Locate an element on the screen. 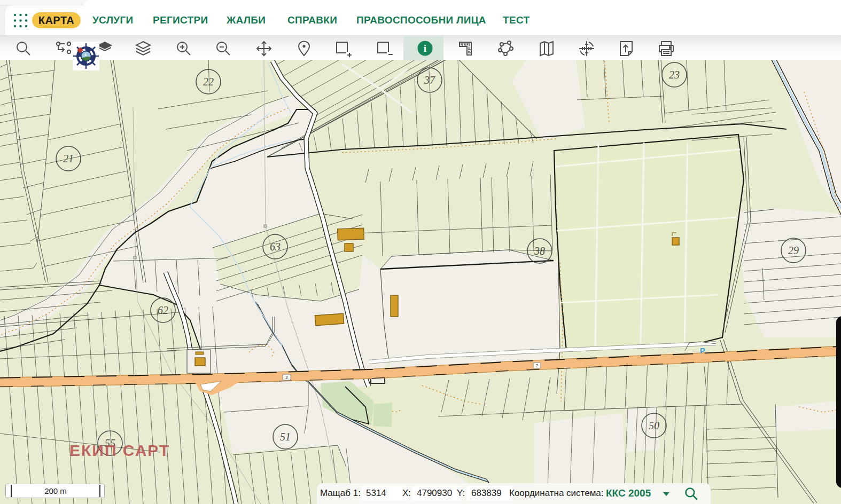 The image size is (841, 504). svg-text: 22 is located at coordinates (208, 82).